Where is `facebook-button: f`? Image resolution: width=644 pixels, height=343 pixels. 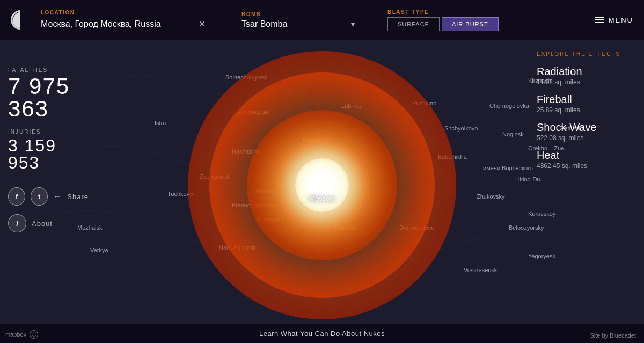
facebook-button: f is located at coordinates (17, 196).